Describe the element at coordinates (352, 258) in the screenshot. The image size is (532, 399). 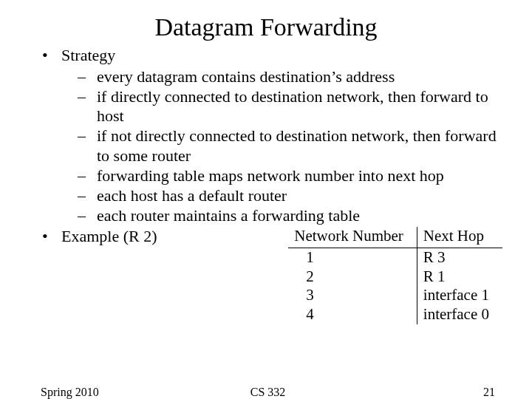
I see `table-cell: 1` at that location.